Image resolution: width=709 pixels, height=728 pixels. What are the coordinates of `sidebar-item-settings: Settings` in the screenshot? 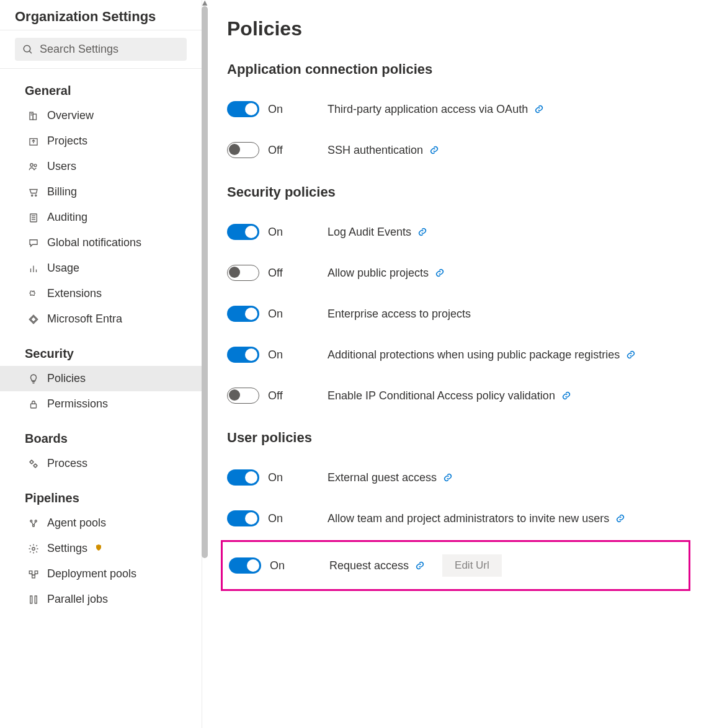 It's located at (100, 548).